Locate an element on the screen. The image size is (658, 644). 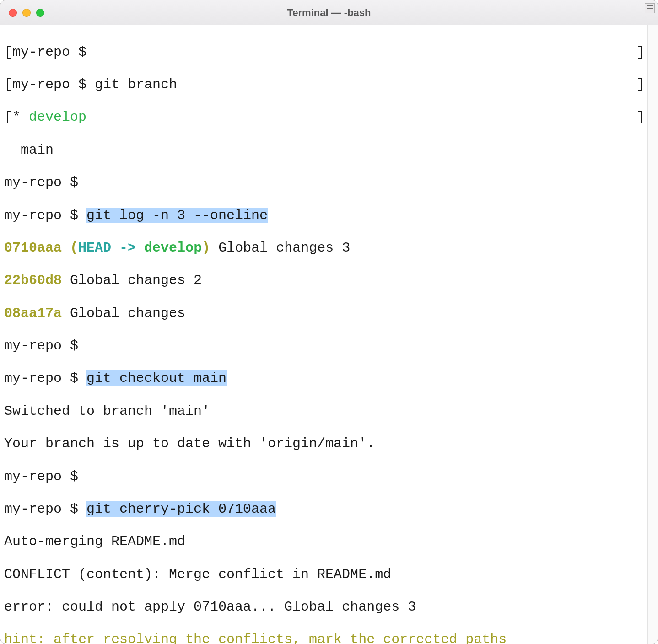
paren: ) is located at coordinates (206, 248).